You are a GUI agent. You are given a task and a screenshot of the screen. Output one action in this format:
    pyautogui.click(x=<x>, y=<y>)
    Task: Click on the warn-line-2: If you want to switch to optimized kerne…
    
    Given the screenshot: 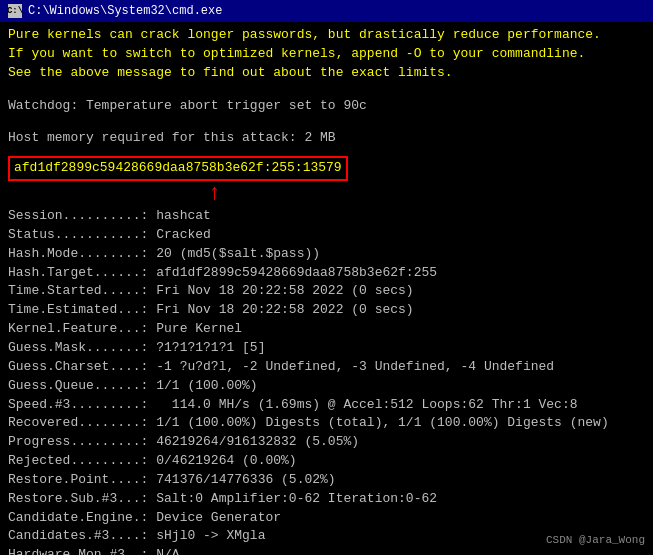 What is the action you would take?
    pyautogui.click(x=326, y=54)
    